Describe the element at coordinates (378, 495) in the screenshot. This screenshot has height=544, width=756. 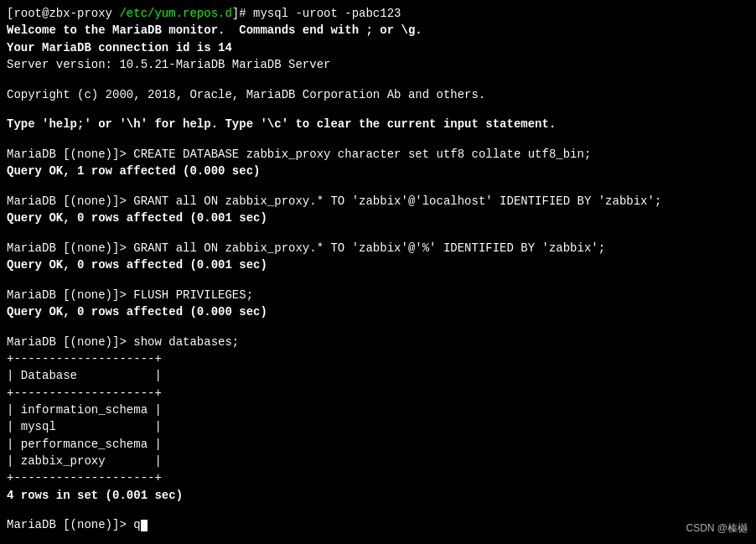
I see `terminal-line: 4 rows in set (0.001 sec)` at that location.